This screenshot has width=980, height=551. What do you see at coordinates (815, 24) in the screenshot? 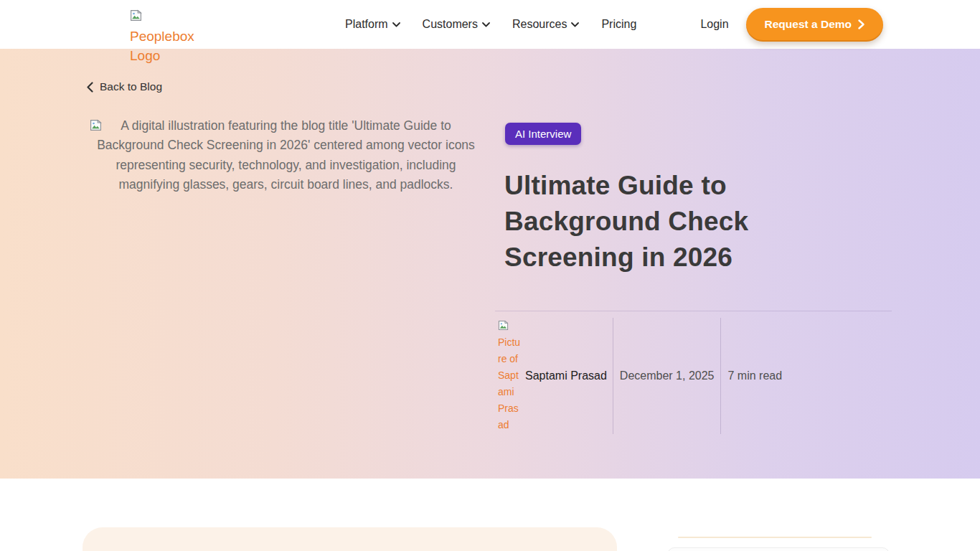
I see `request-demo-button: Request a Demo` at bounding box center [815, 24].